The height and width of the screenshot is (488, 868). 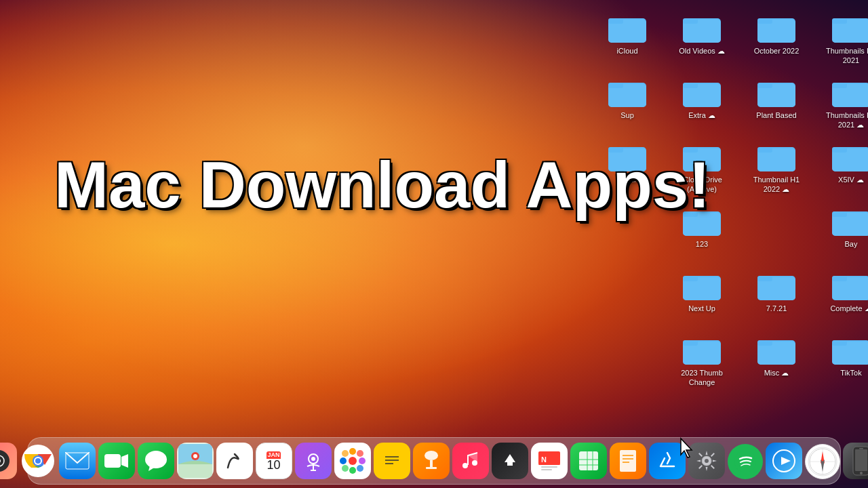 I want to click on folder-plant-based: Plant Based, so click(x=776, y=102).